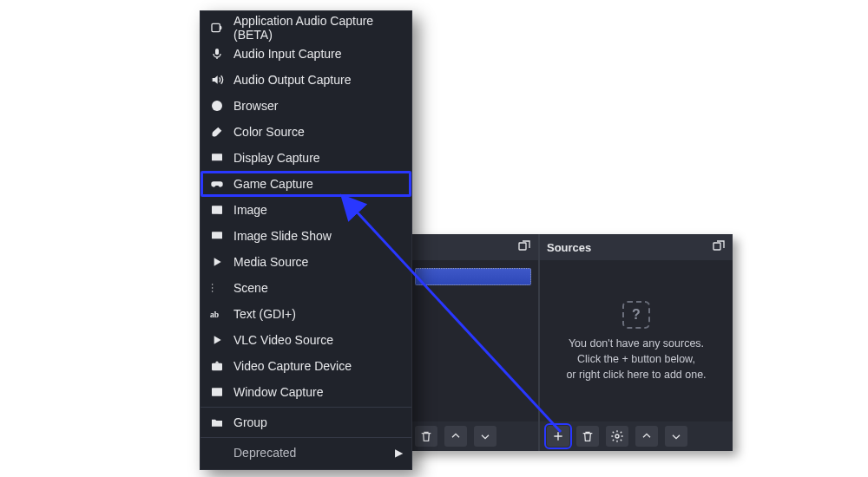 The width and height of the screenshot is (868, 477). What do you see at coordinates (217, 314) in the screenshot?
I see `text-icon: ab` at bounding box center [217, 314].